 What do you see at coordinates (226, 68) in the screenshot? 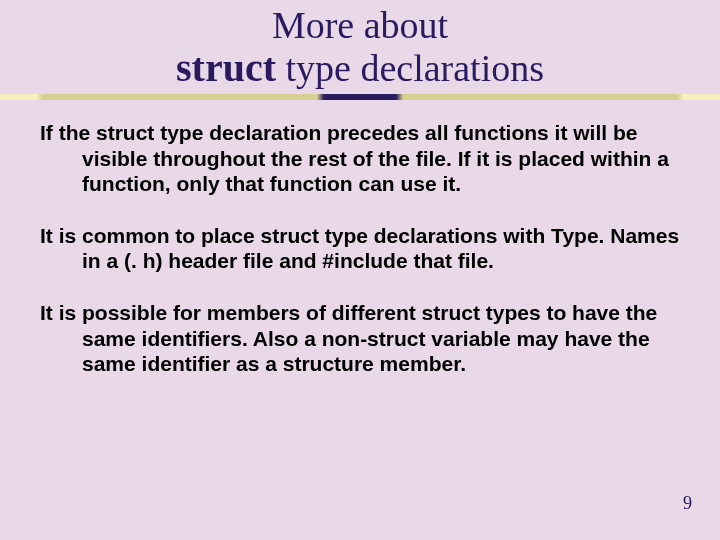
I see `title-struct-word: struct` at bounding box center [226, 68].